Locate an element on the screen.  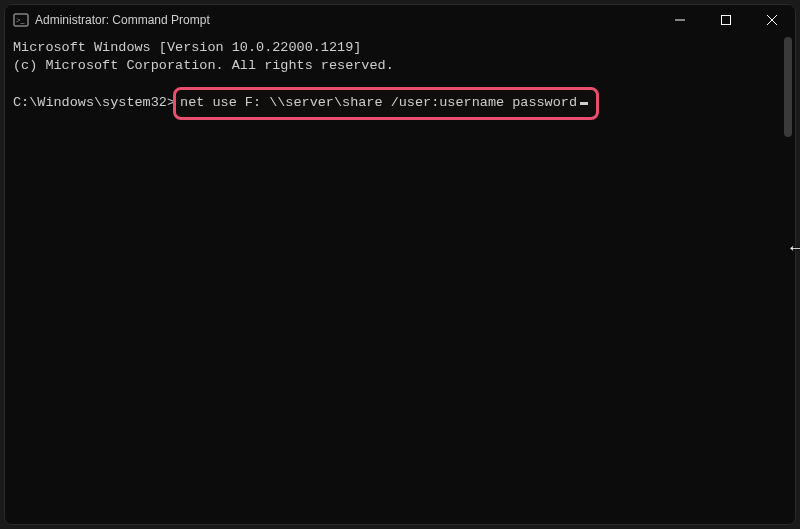
minimize-button is located at coordinates (680, 20).